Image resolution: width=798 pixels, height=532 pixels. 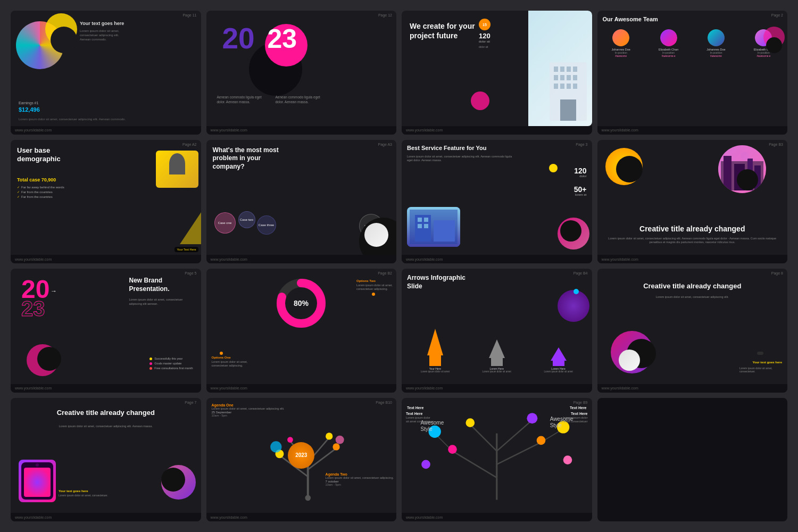 I want to click on slide-11: Page B4 Arrows Infographic Slide Your He…, so click(x=497, y=331).